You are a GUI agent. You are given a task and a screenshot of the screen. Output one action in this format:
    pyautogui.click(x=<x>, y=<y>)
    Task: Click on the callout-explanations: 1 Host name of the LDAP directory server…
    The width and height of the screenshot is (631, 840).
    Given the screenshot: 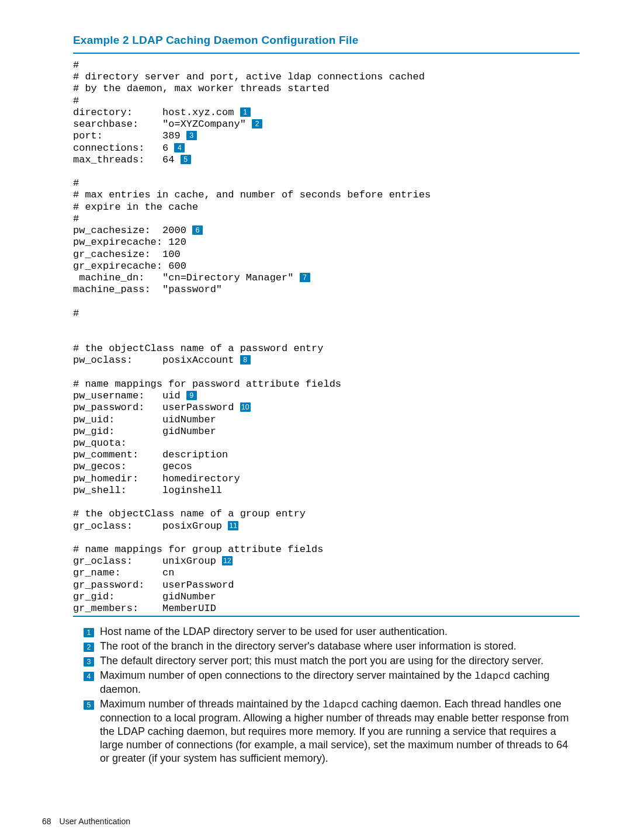 What is the action you would take?
    pyautogui.click(x=326, y=695)
    